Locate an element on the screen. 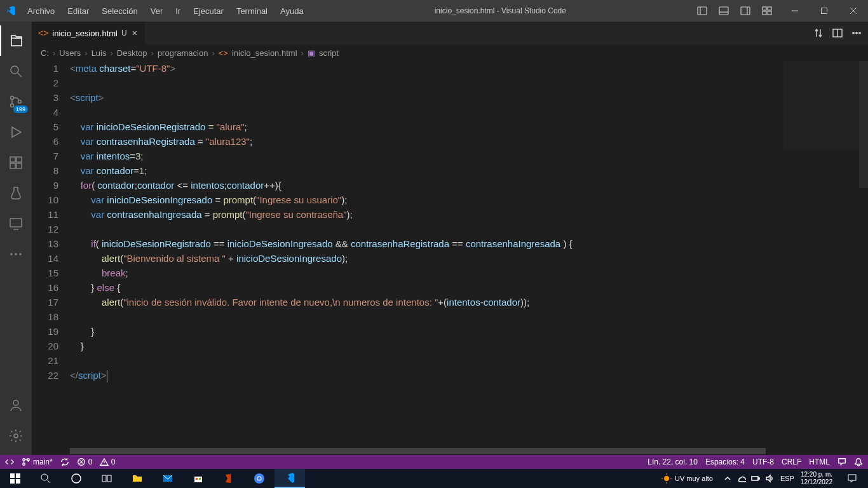 This screenshot has height=488, width=868. weather-widget: UV muy alto is located at coordinates (688, 478).